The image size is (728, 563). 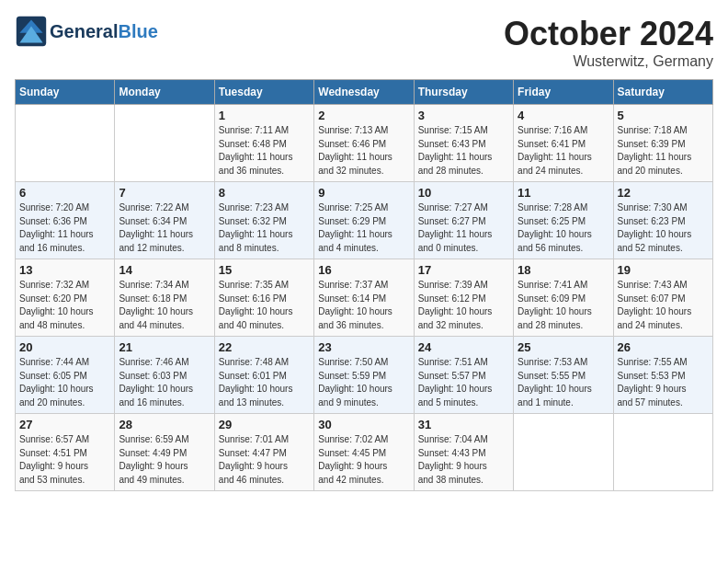 I want to click on calendar-cell: 8Sunrise: 7:23 AM Sunset: 6:32 PM Daylig…, so click(x=264, y=221).